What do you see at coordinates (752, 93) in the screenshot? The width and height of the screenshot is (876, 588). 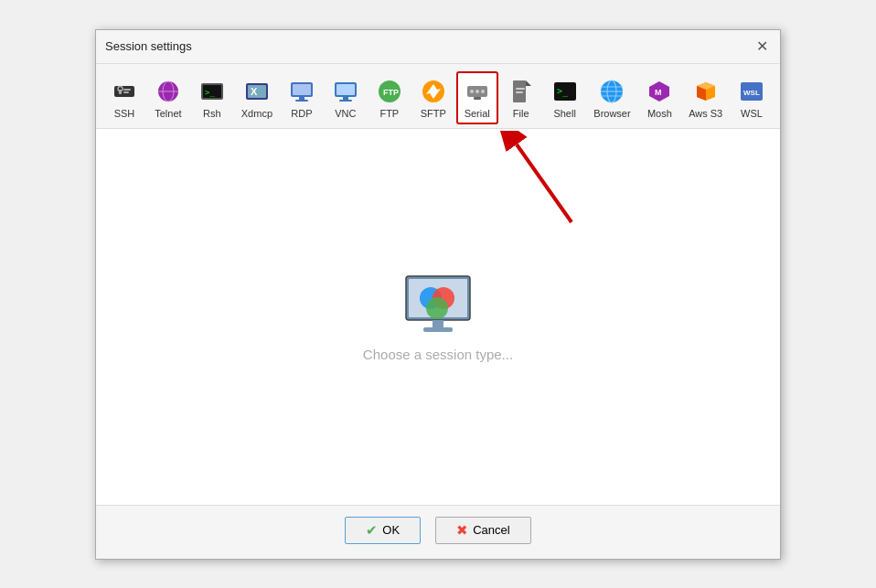 I see `svg-text: WSL` at bounding box center [752, 93].